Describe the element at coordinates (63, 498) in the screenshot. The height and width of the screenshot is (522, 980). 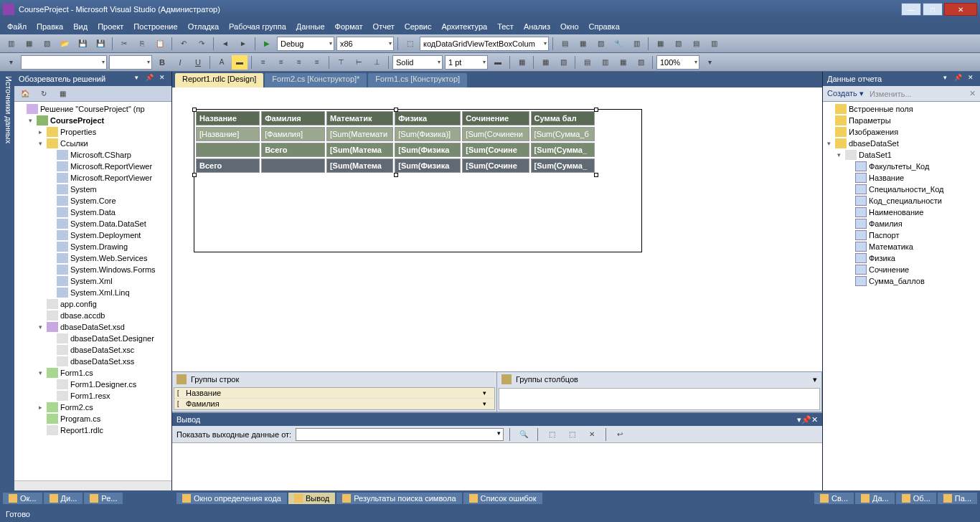
I see `bottom-tab: Ди...` at that location.